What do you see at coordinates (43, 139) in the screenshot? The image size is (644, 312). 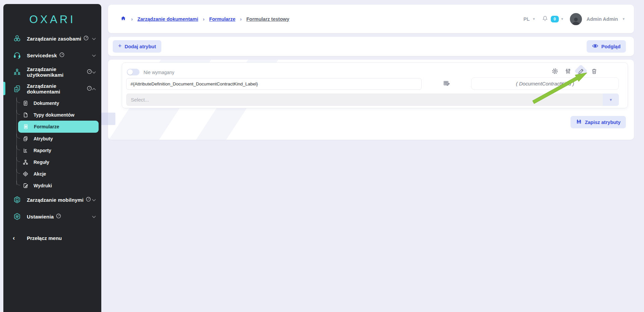 I see `sidebar-item-label: Atrybuty` at bounding box center [43, 139].